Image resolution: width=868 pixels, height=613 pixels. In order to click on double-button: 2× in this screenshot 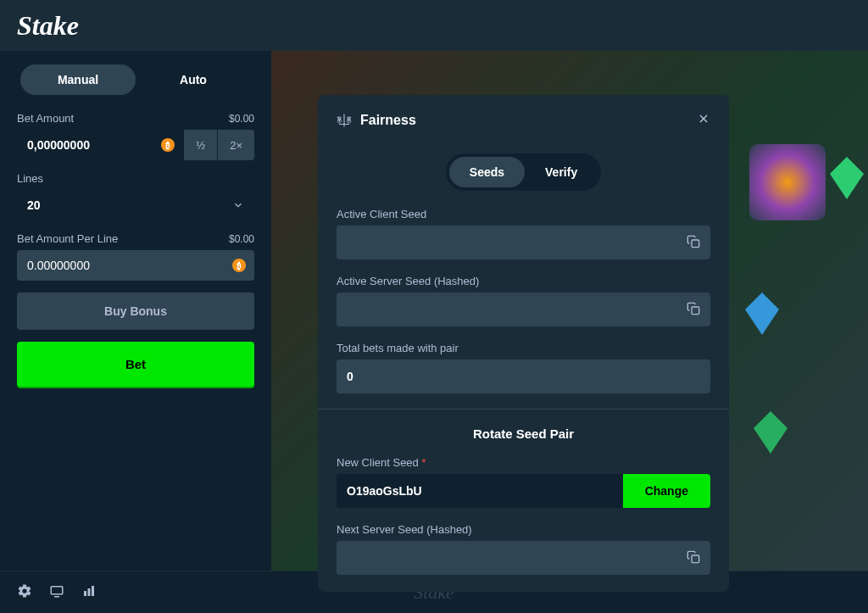, I will do `click(236, 145)`.